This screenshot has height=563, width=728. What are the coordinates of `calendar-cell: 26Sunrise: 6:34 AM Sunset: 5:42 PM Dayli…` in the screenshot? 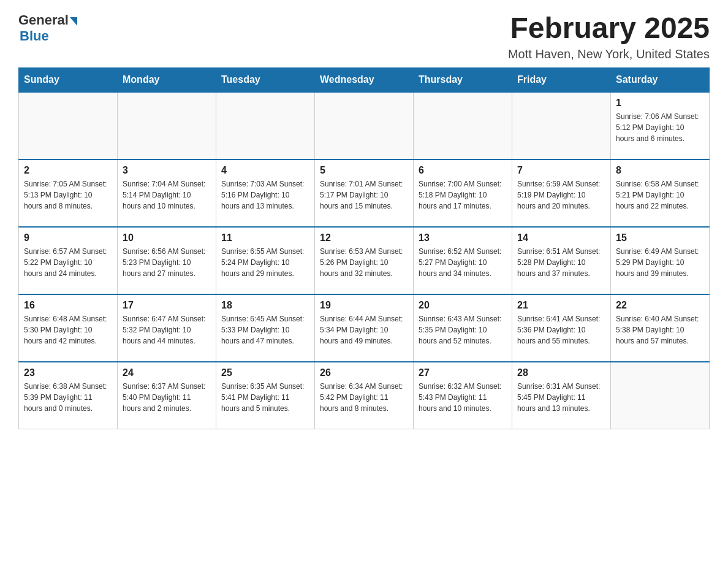 It's located at (364, 396).